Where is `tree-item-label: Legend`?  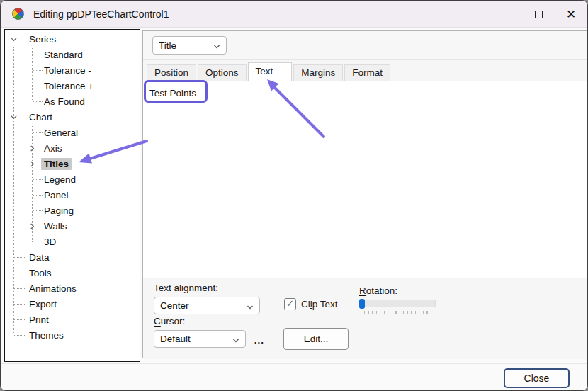 tree-item-label: Legend is located at coordinates (60, 180).